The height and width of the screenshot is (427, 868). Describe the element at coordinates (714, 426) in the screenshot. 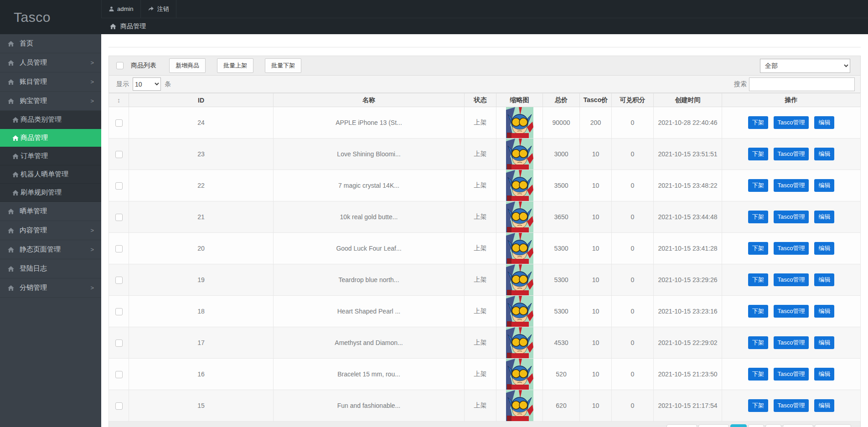

I see `pagination-button: 上一页` at that location.